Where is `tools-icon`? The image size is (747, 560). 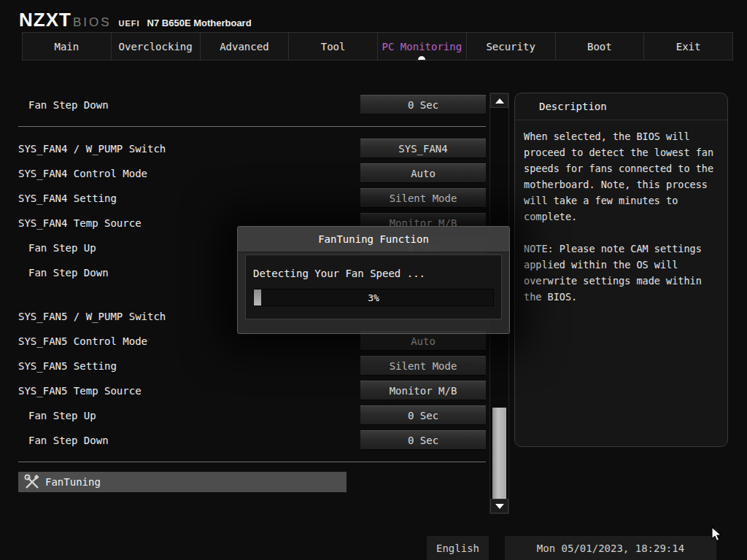 tools-icon is located at coordinates (32, 482).